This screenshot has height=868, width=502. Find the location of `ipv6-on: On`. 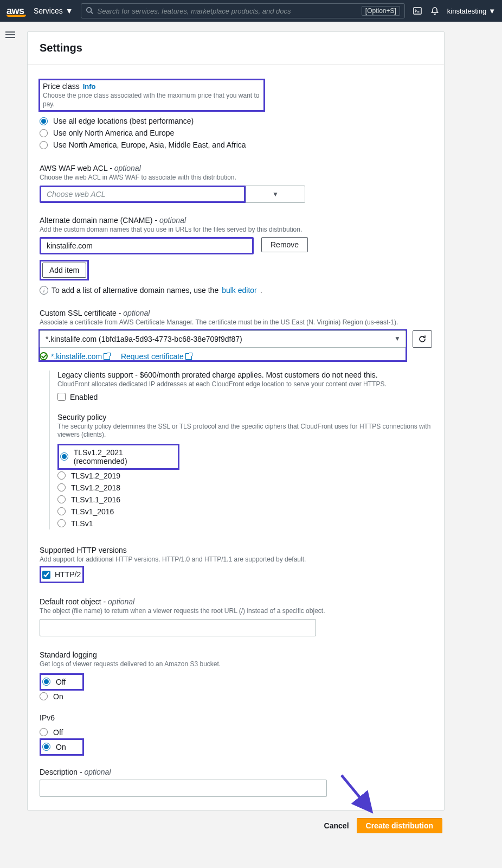

ipv6-on: On is located at coordinates (62, 747).